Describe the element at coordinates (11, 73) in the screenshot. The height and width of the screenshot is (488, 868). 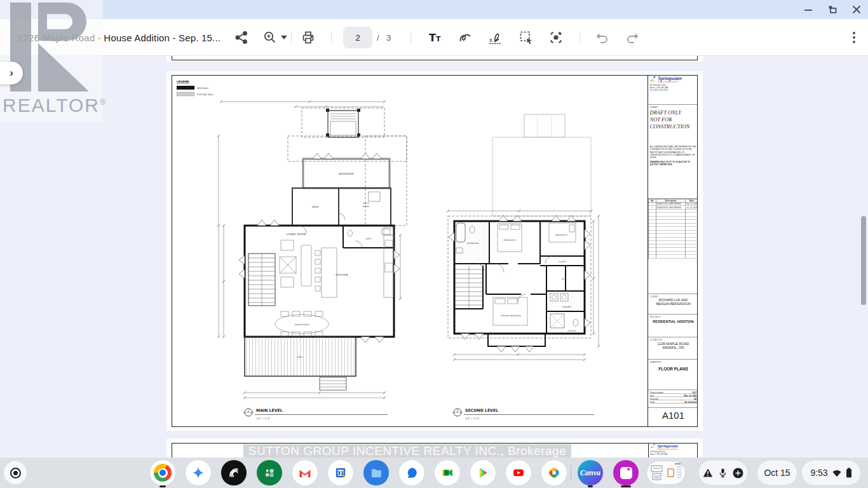
I see `sidebar-expand-button: ›` at that location.